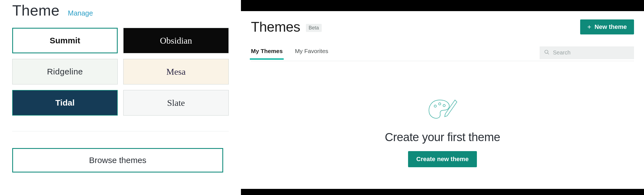 Image resolution: width=644 pixels, height=195 pixels. Describe the element at coordinates (276, 27) in the screenshot. I see `page-title: Themes` at that location.